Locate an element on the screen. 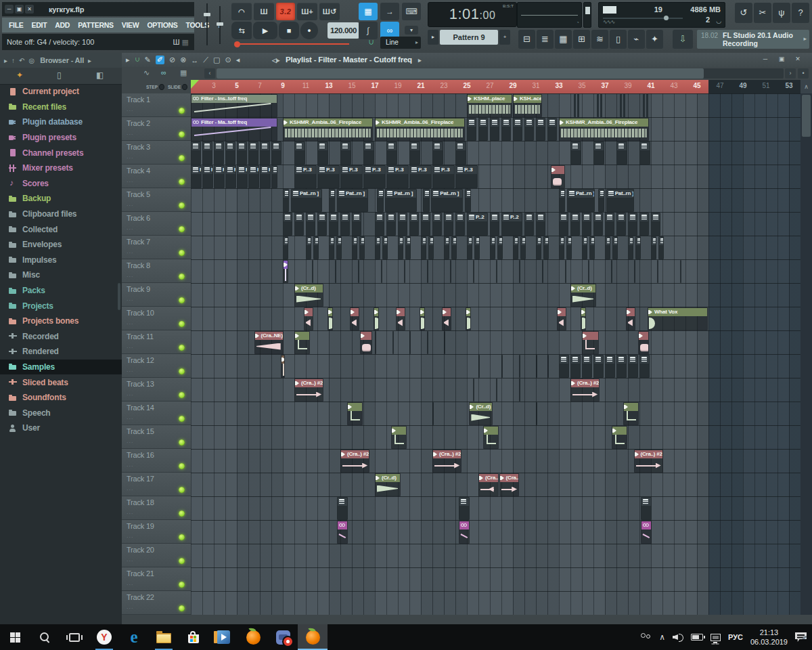 This screenshot has height=650, width=812. recording-mic-button: ψ is located at coordinates (782, 13).